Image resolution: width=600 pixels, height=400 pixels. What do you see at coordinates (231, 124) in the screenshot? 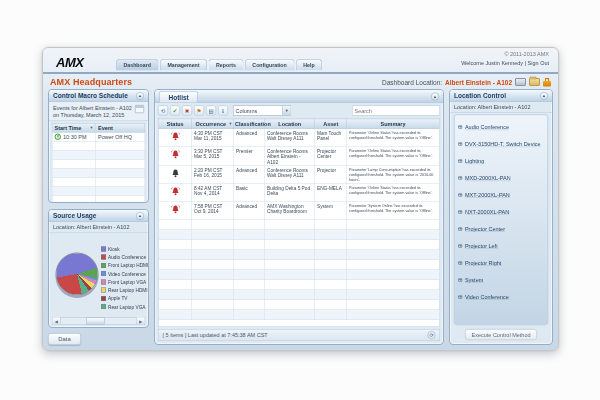
I see `sort-icon: ▼` at bounding box center [231, 124].